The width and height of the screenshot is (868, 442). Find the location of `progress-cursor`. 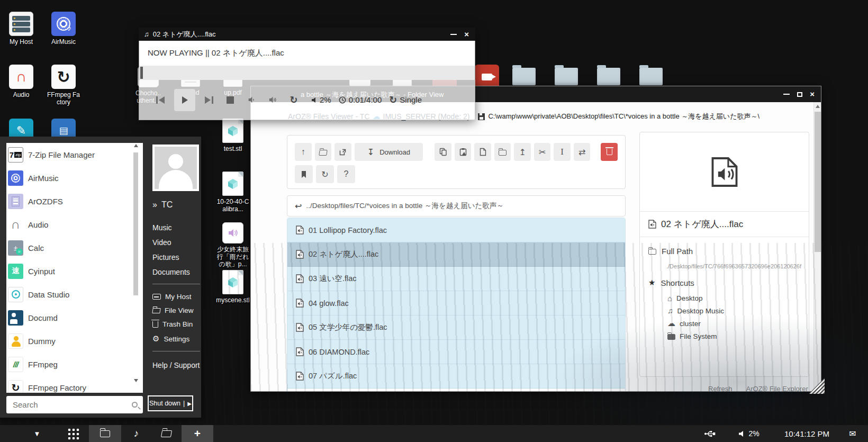

progress-cursor is located at coordinates (142, 73).